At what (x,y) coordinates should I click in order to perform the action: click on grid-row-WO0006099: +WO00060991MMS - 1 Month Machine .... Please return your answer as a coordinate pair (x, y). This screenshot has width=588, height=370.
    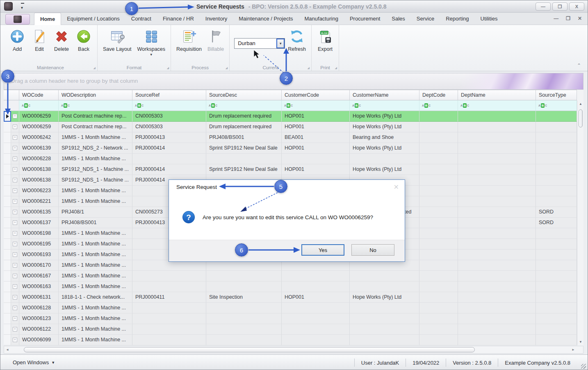
    Looking at the image, I should click on (294, 340).